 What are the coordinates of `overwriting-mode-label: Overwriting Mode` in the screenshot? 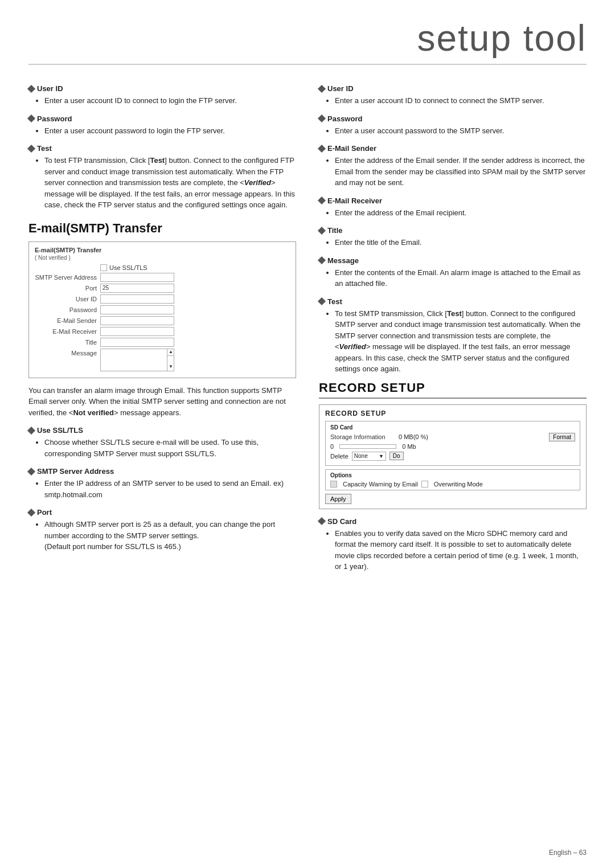 It's located at (458, 484).